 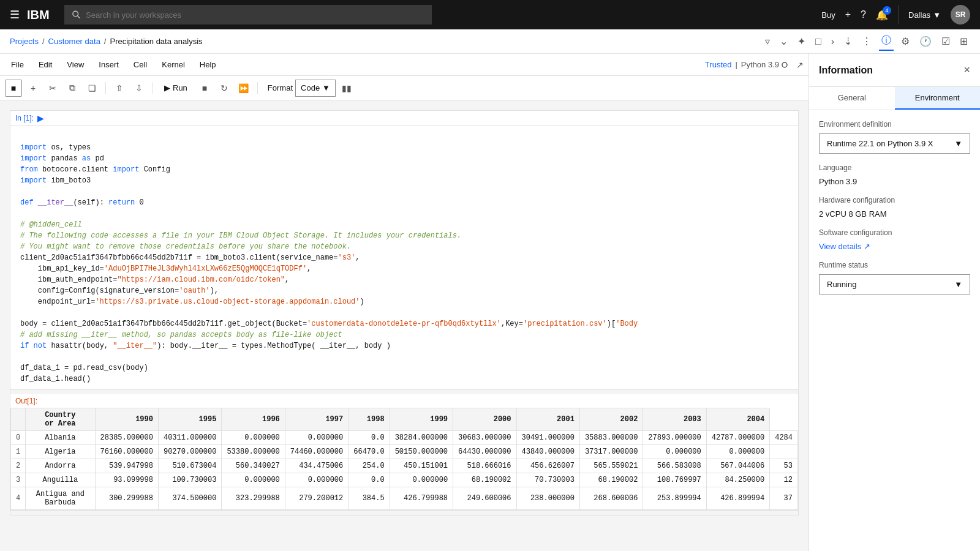 What do you see at coordinates (833, 42) in the screenshot?
I see `chevron-right-icon: ›` at bounding box center [833, 42].